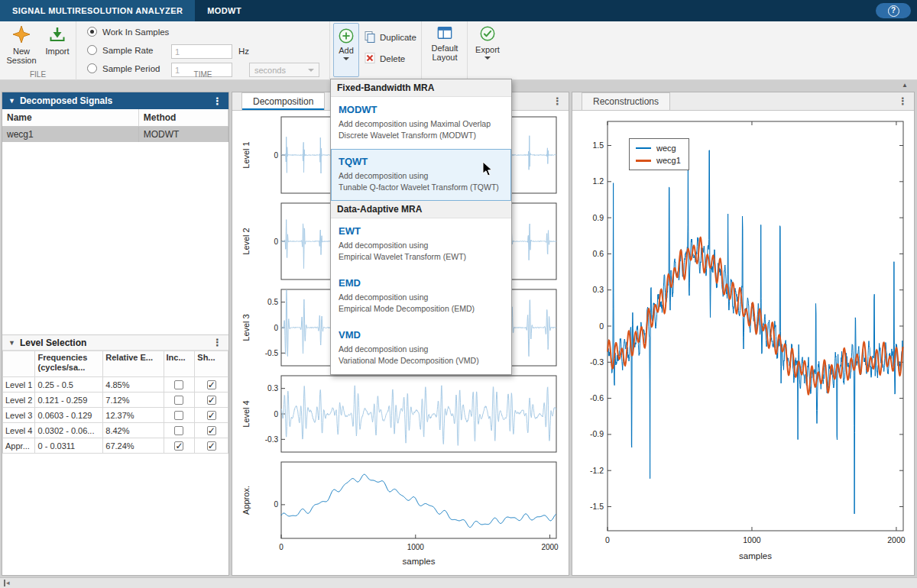  What do you see at coordinates (202, 52) in the screenshot?
I see `sample-rate-input` at bounding box center [202, 52].